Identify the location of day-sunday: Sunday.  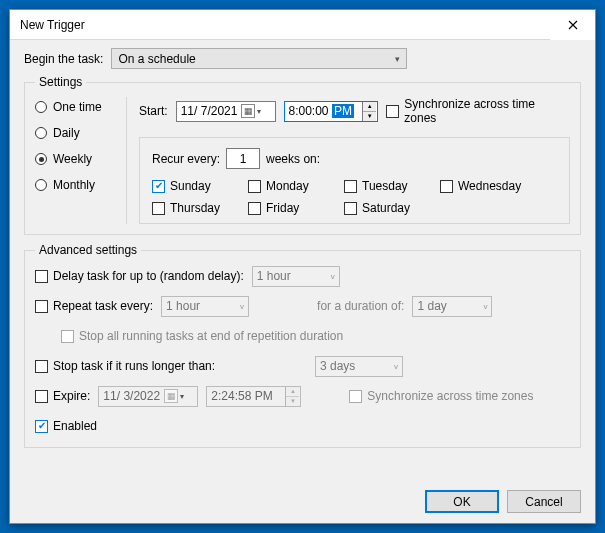
(192, 186).